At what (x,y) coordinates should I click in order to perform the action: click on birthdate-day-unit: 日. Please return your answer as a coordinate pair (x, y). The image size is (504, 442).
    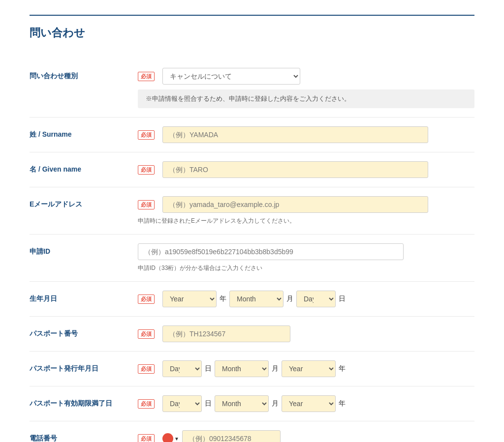
    Looking at the image, I should click on (342, 299).